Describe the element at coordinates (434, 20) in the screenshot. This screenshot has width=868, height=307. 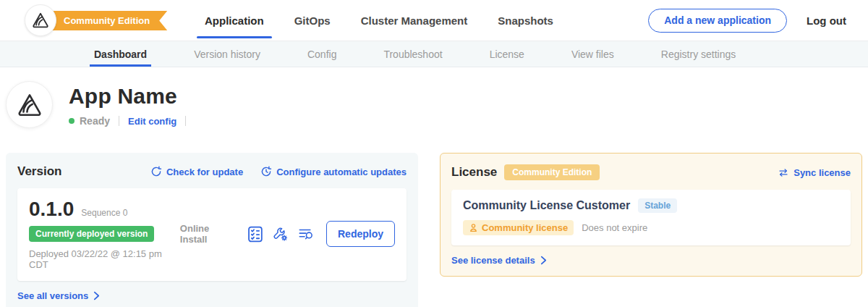
I see `top-nav: Community Edition Application GitOps Clu…` at that location.